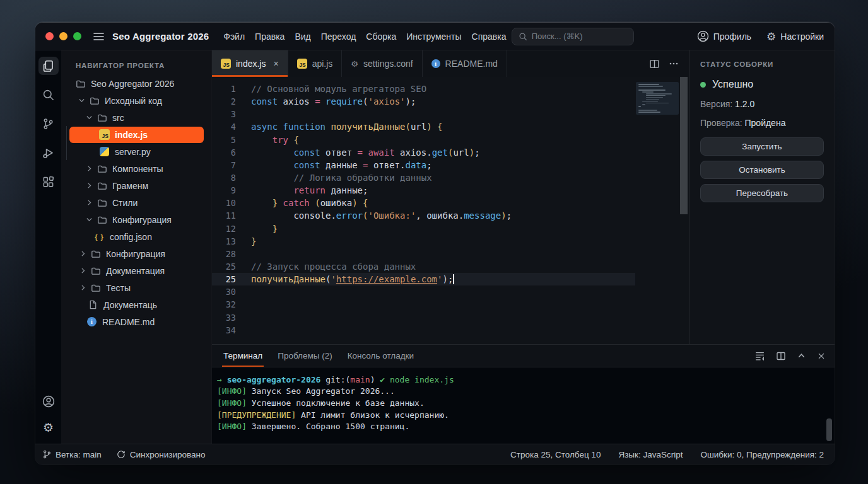 The width and height of the screenshot is (868, 484). Describe the element at coordinates (524, 394) in the screenshot. I see `terminal-panel: ТерминалПроблемы (2)Консоль отладки → se…` at that location.